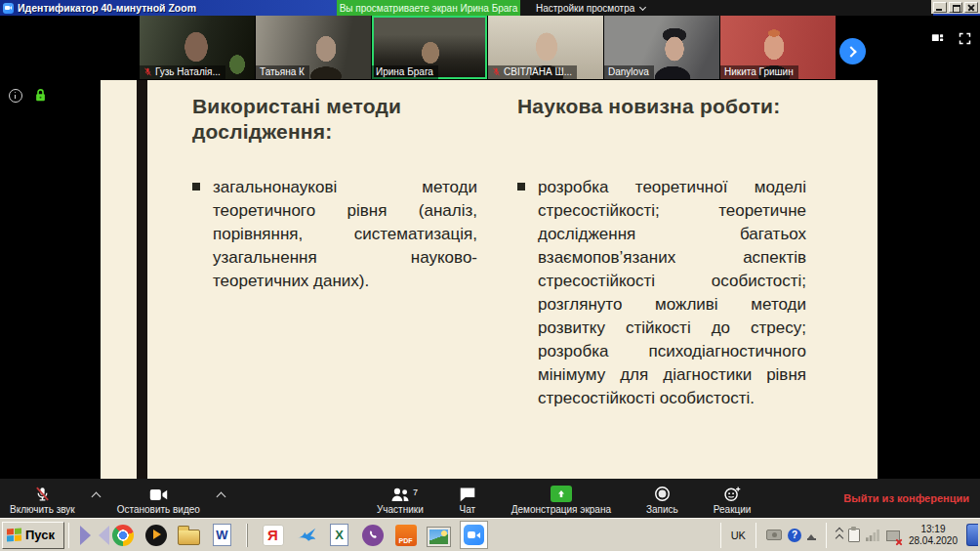 This screenshot has width=980, height=551. What do you see at coordinates (429, 8) in the screenshot?
I see `screen-share-banner: Вы просматриваете экран Ирина Брага` at bounding box center [429, 8].